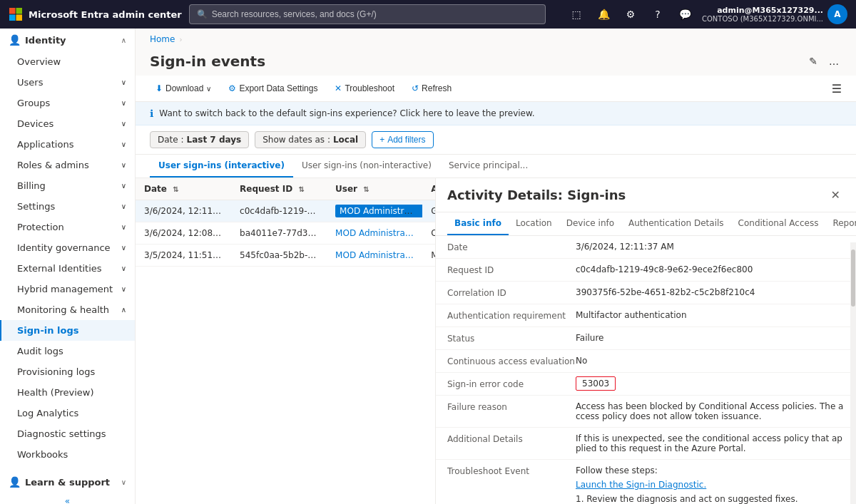 The height and width of the screenshot is (504, 856). I want to click on sidebar-item-billing: Billing ∨, so click(67, 185).